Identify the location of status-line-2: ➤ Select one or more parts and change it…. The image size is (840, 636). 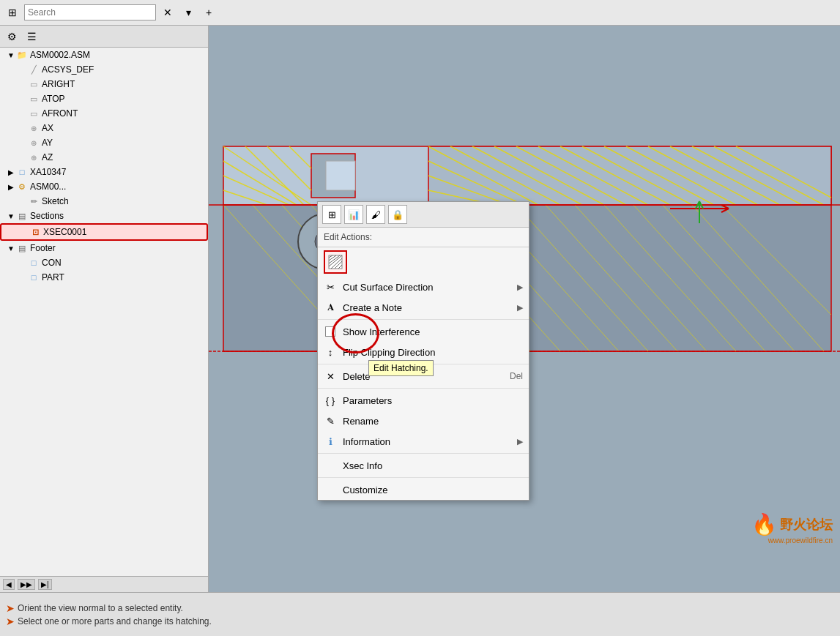
(420, 621).